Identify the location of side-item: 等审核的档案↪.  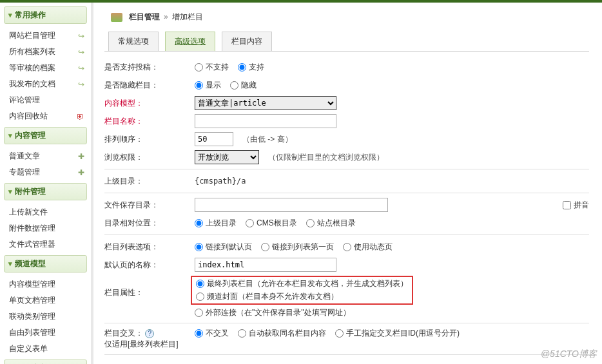
(45, 68).